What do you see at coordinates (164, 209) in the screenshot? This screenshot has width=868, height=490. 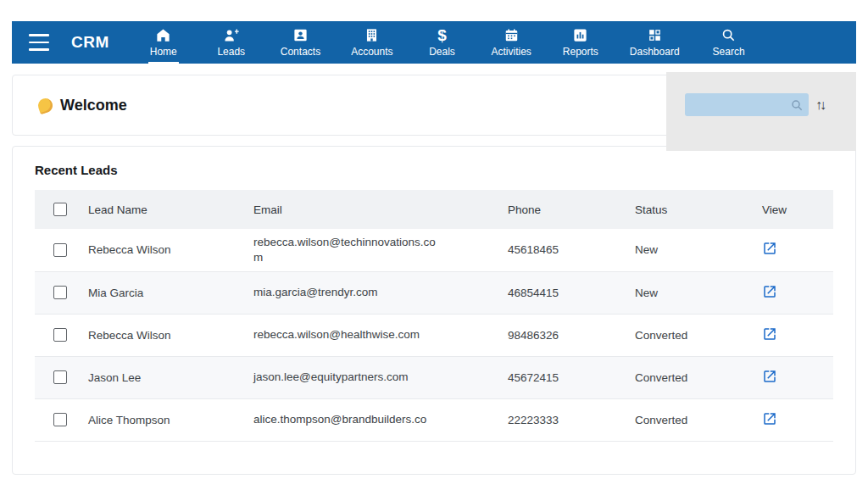 I see `column-header: Lead Name` at bounding box center [164, 209].